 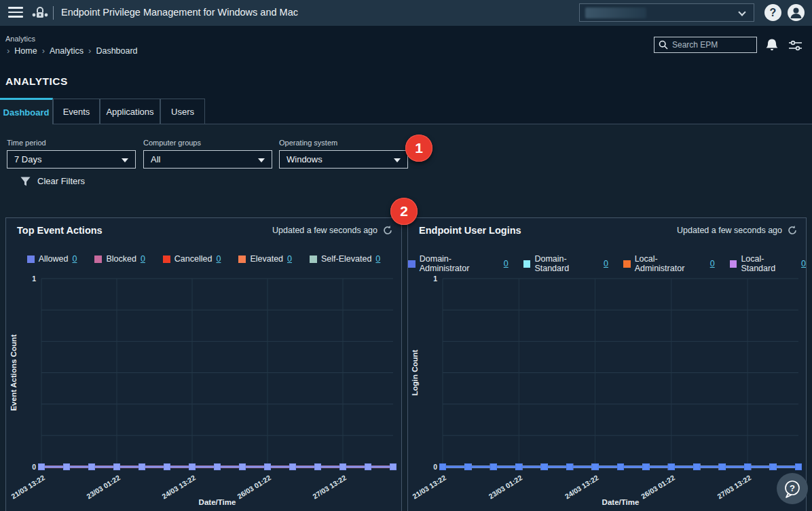 I want to click on settings-sliders-icon, so click(x=796, y=47).